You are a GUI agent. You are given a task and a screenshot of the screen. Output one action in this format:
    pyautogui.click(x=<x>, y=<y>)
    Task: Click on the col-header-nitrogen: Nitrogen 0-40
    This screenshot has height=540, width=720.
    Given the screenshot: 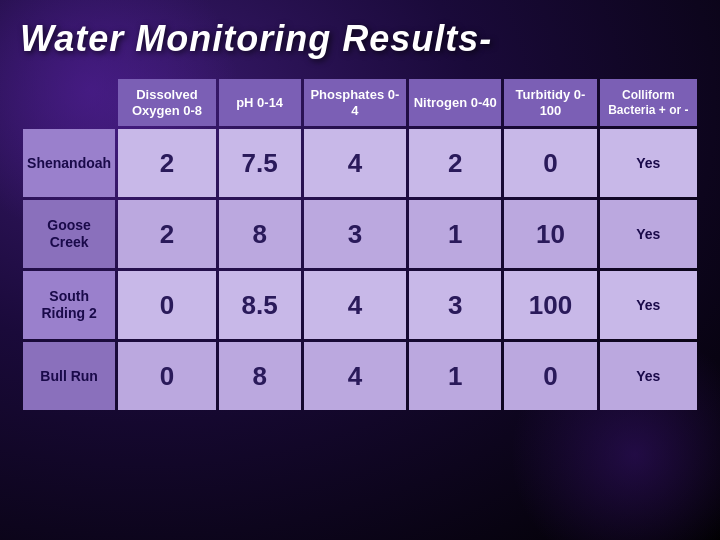 What is the action you would take?
    pyautogui.click(x=455, y=102)
    